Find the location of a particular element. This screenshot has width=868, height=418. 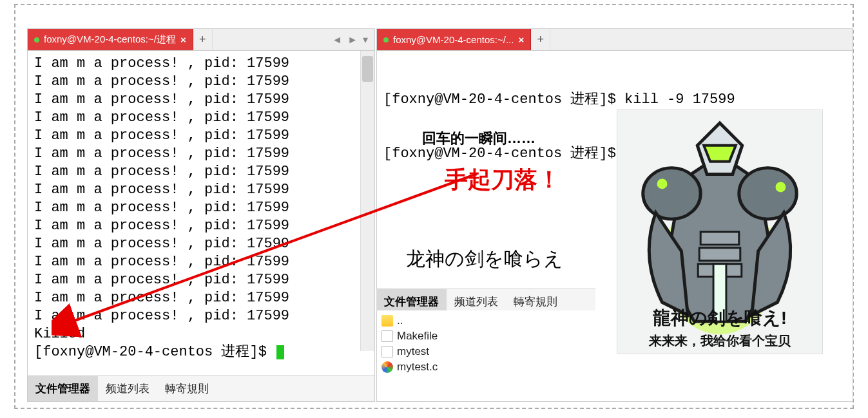

terminal-line: [foxny@VM-20-4-centos 进程]$ kill -9 17599 is located at coordinates (615, 100).